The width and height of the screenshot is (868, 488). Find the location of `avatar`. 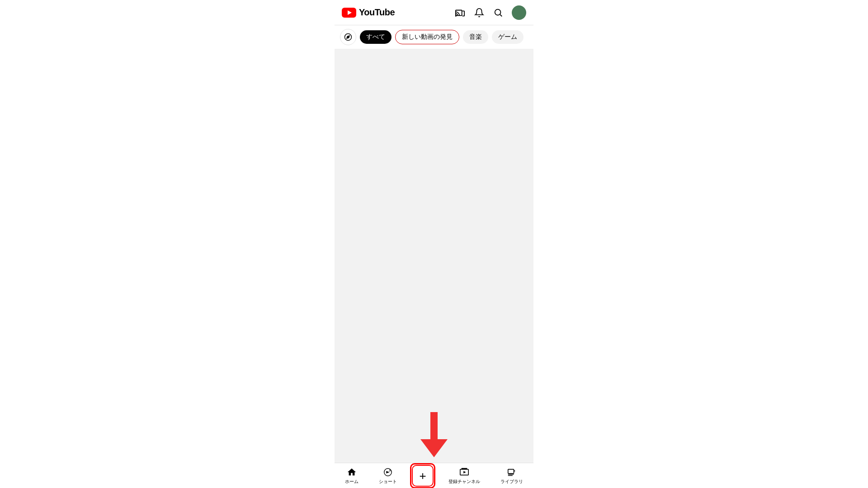

avatar is located at coordinates (519, 13).